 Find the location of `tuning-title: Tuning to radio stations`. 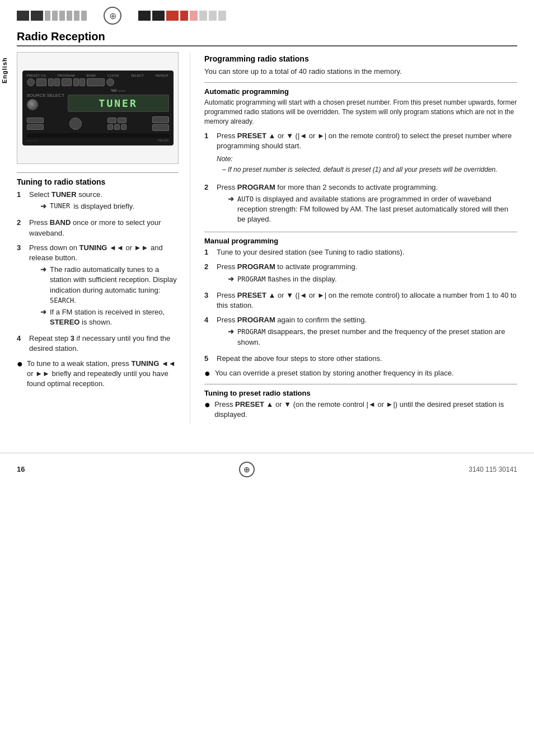

tuning-title: Tuning to radio stations is located at coordinates (97, 182).